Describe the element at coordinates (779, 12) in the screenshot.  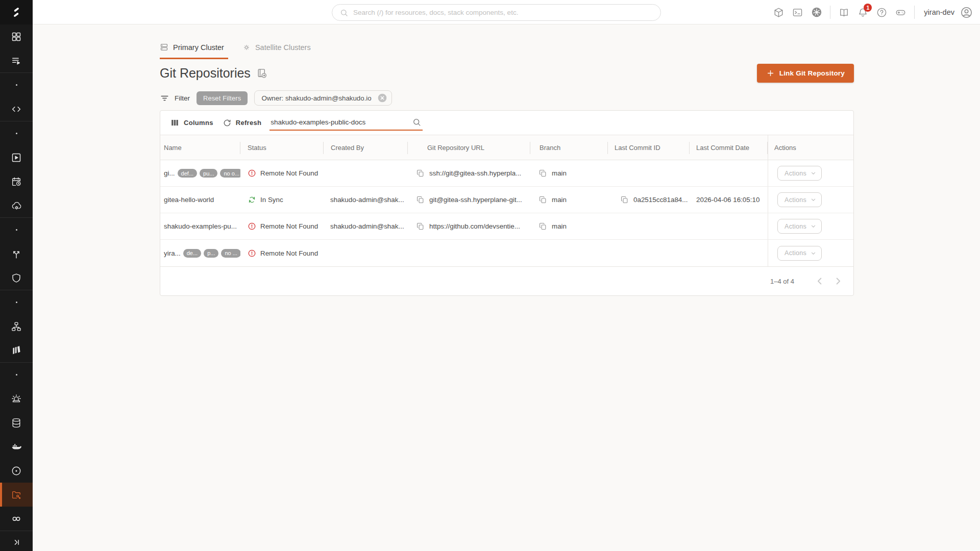
I see `package-icon` at that location.